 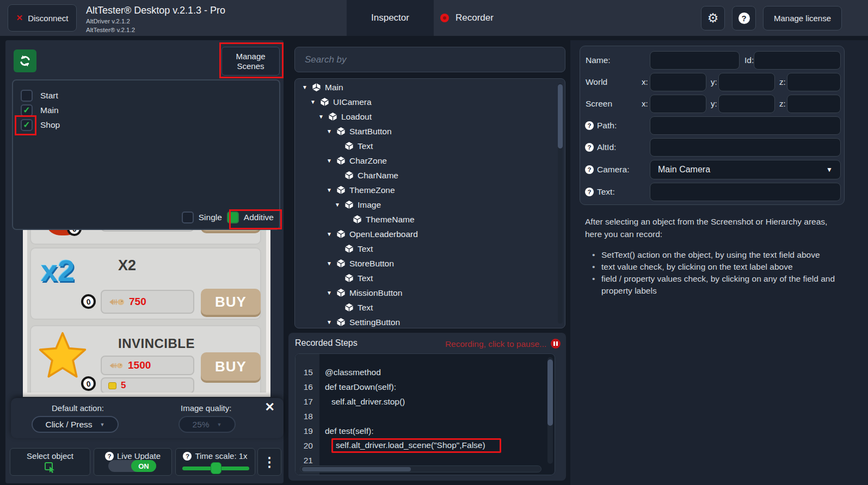 What do you see at coordinates (613, 170) in the screenshot?
I see `camera-label: Camera:` at bounding box center [613, 170].